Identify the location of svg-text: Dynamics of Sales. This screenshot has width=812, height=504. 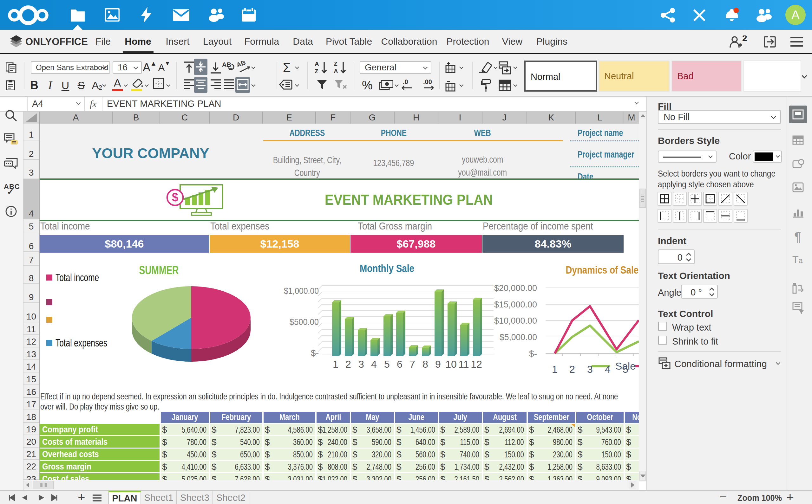
(603, 270).